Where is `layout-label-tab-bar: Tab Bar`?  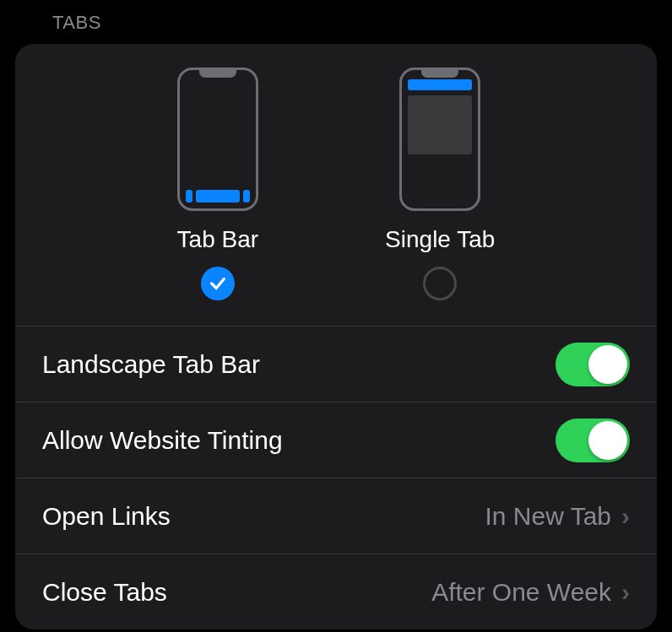
layout-label-tab-bar: Tab Bar is located at coordinates (218, 240).